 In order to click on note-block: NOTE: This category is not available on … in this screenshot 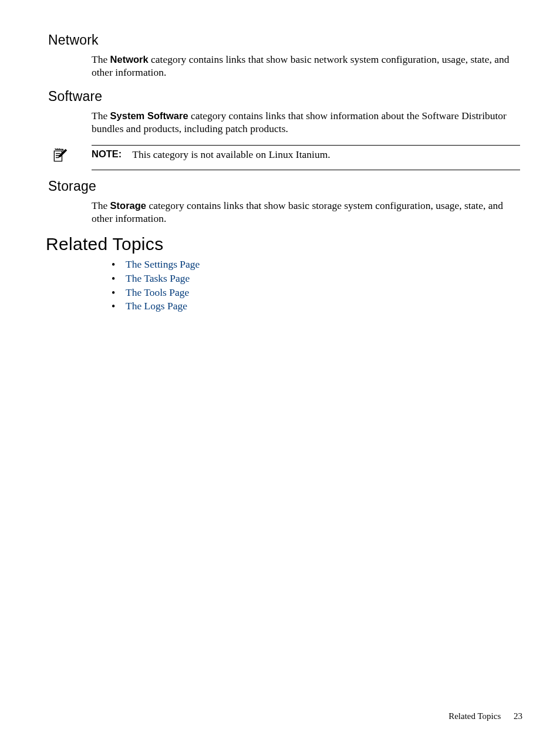, I will do `click(286, 157)`.